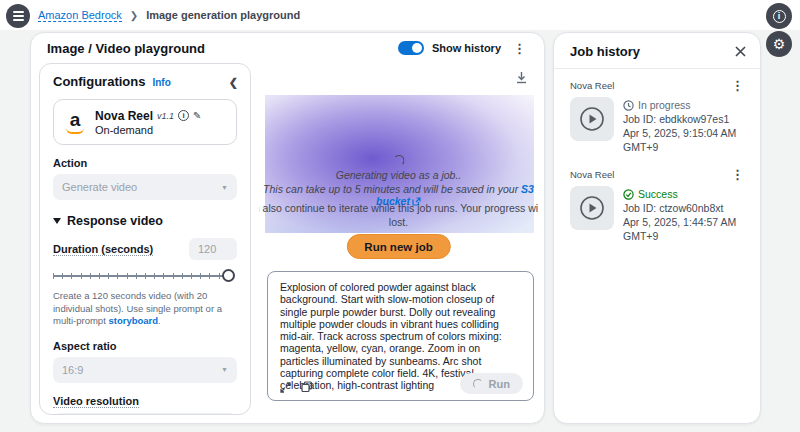 The image size is (800, 432). I want to click on help-button: i, so click(779, 16).